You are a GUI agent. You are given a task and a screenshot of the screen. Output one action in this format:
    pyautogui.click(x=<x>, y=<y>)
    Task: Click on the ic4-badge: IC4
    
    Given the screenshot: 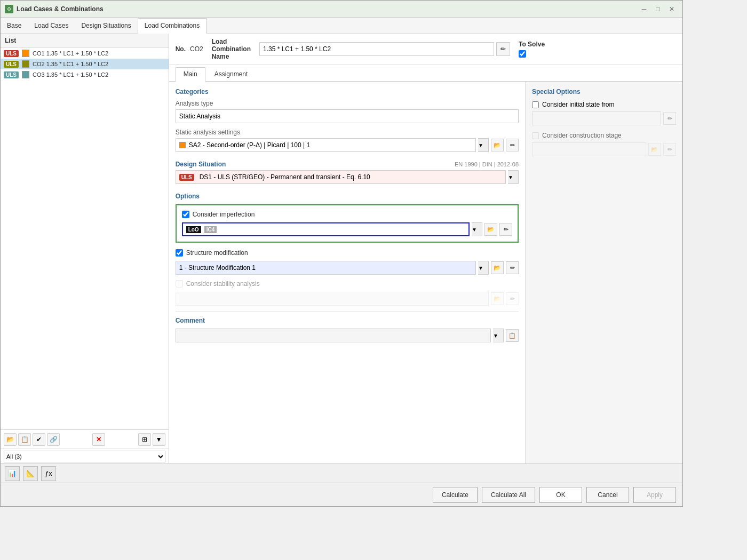 What is the action you would take?
    pyautogui.click(x=211, y=229)
    